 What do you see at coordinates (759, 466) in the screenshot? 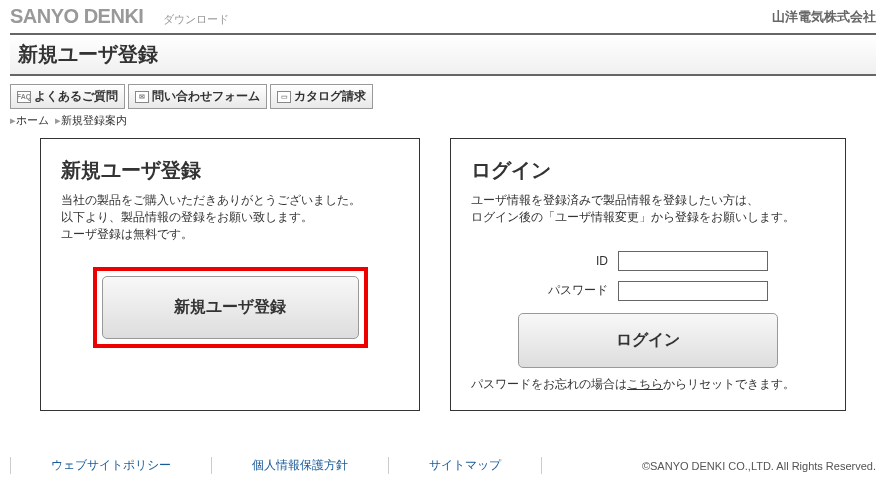
I see `copyright: ©SANYO DENKI CO.,LTD. All Rights Reserve…` at bounding box center [759, 466].